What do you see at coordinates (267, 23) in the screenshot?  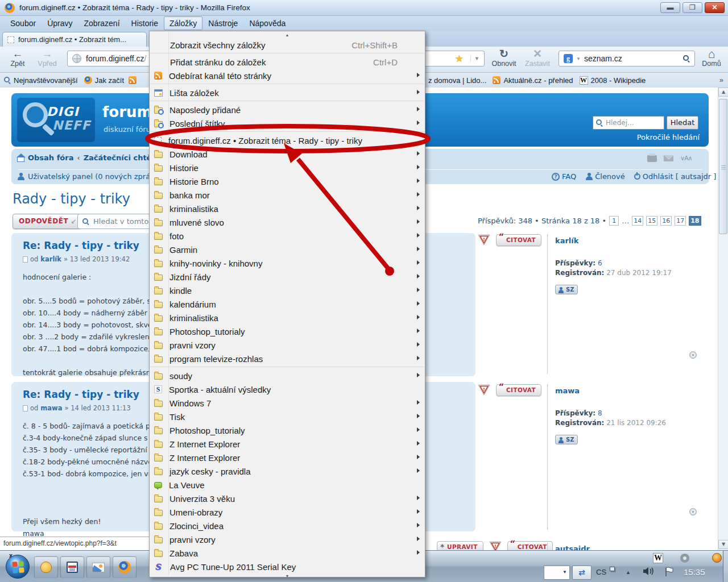 I see `menu-napoveda: Nápověda` at bounding box center [267, 23].